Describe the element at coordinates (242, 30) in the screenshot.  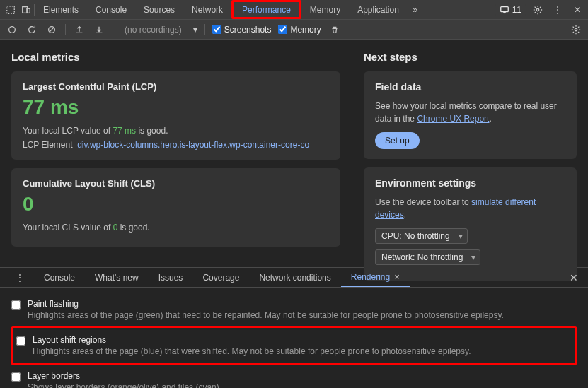
I see `screenshots-checkbox: Screenshots` at that location.